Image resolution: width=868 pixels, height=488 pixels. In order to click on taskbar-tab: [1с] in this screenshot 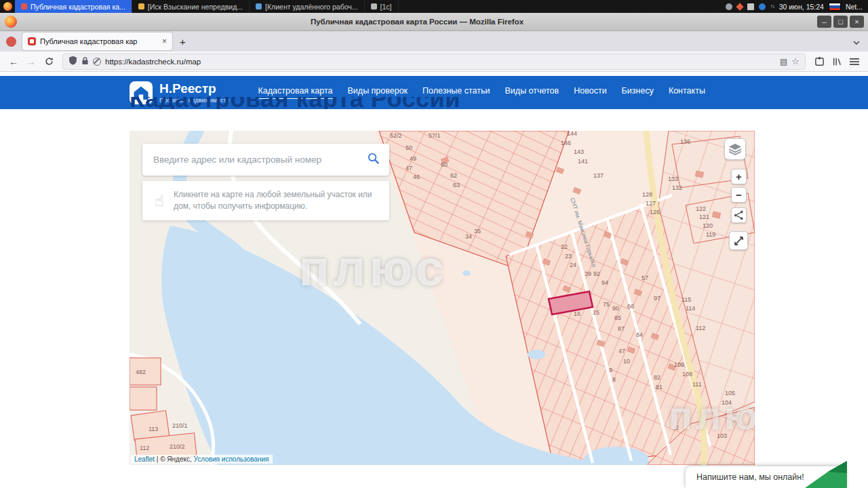, I will do `click(382, 7)`.